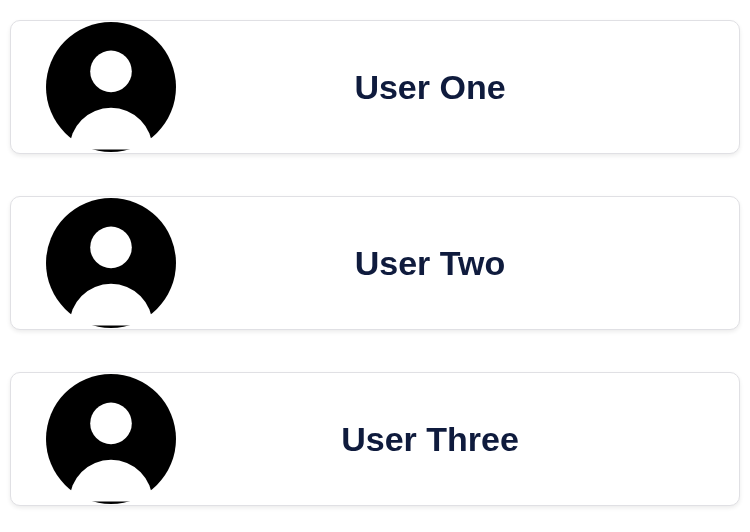 The width and height of the screenshot is (750, 532). What do you see at coordinates (450, 264) in the screenshot?
I see `user-name-label: User Two` at bounding box center [450, 264].